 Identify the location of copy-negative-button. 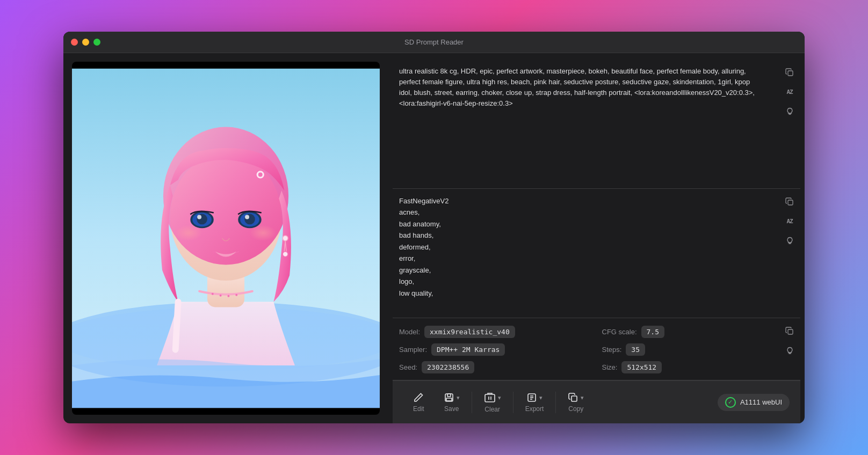
(790, 202).